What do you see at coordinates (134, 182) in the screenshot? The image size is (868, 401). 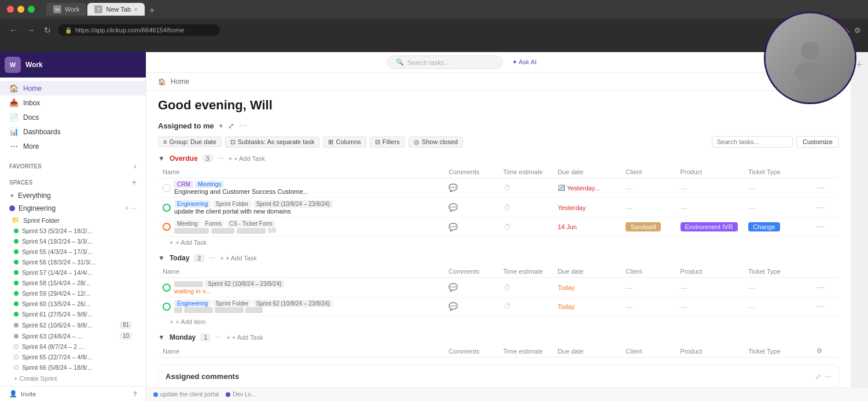 I see `spaces-add-icon: +` at bounding box center [134, 182].